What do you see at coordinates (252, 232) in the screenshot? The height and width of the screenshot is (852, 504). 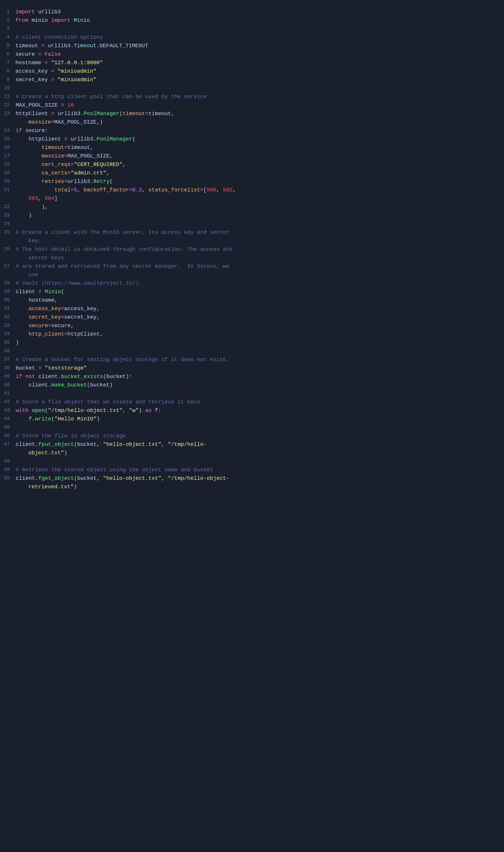 I see `line-25: 25 # Create a client with the MinIO serv…` at bounding box center [252, 232].